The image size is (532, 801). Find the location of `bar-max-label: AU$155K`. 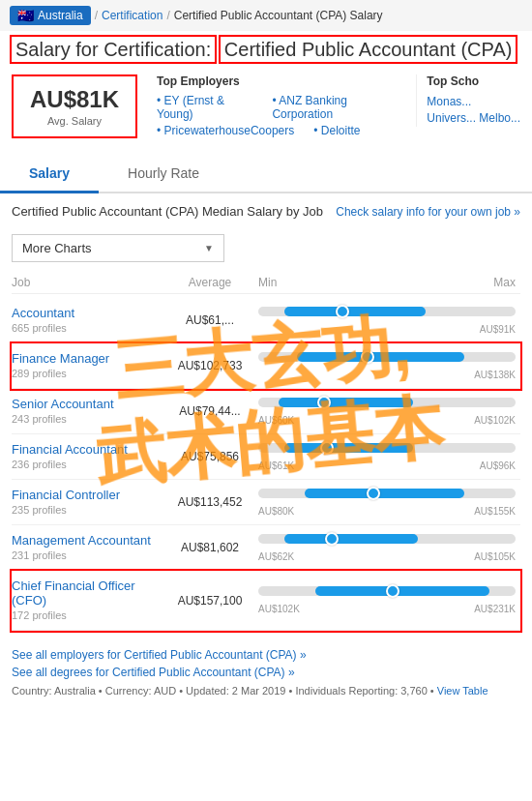

bar-max-label: AU$155K is located at coordinates (495, 511).